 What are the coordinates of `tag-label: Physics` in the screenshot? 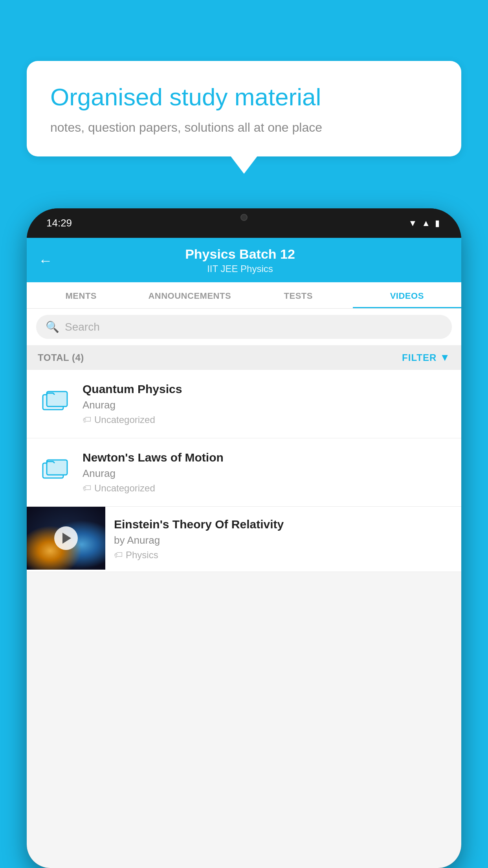 It's located at (142, 555).